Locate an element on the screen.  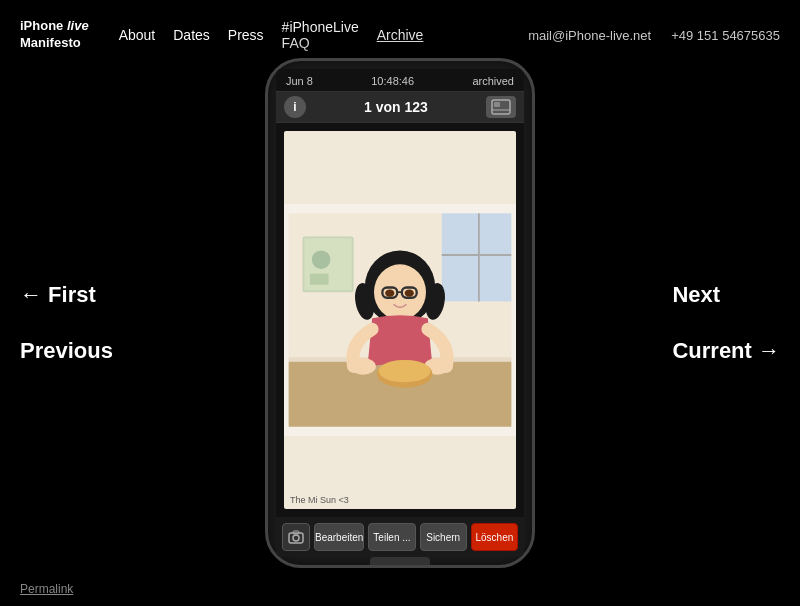
phone-home-button is located at coordinates (400, 561).